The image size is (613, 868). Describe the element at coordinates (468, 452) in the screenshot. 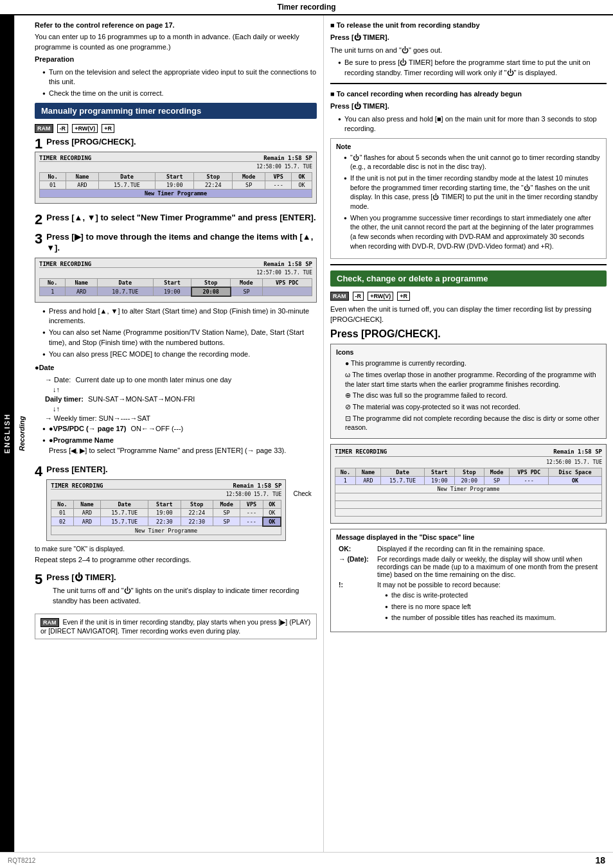

I see `ls-header: TIMER RECORDING Remain 1:58 SP` at that location.